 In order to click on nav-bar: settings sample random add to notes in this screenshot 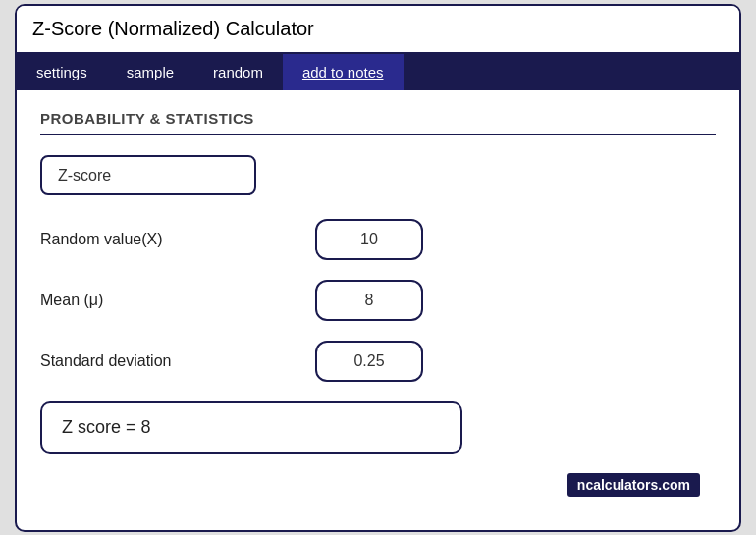, I will do `click(378, 73)`.